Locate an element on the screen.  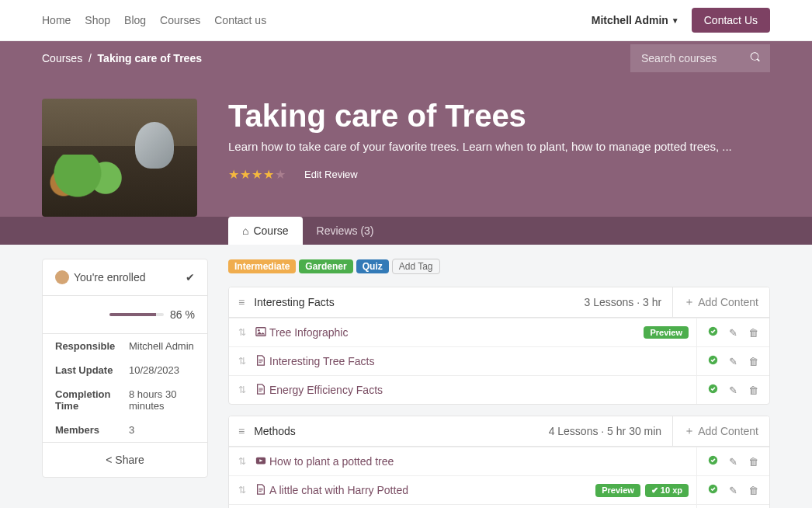
lesson-title: How to plant a potted tree is located at coordinates (475, 461).